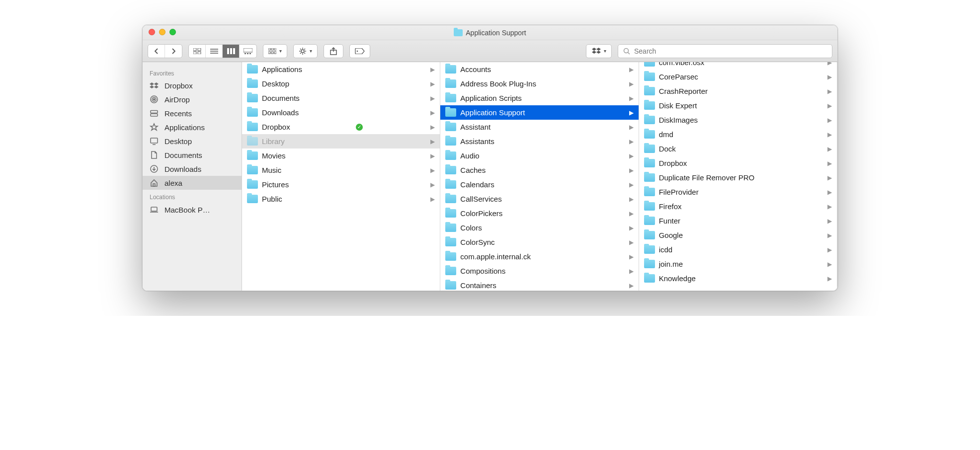 The width and height of the screenshot is (980, 450). What do you see at coordinates (539, 214) in the screenshot?
I see `folder-row: ColorPickers▶` at bounding box center [539, 214].